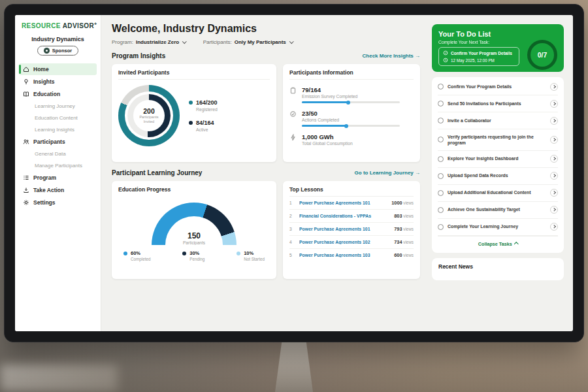 This screenshot has height=392, width=588. I want to click on task-item-invite-collaborator: Invite a Collaborator, so click(498, 121).